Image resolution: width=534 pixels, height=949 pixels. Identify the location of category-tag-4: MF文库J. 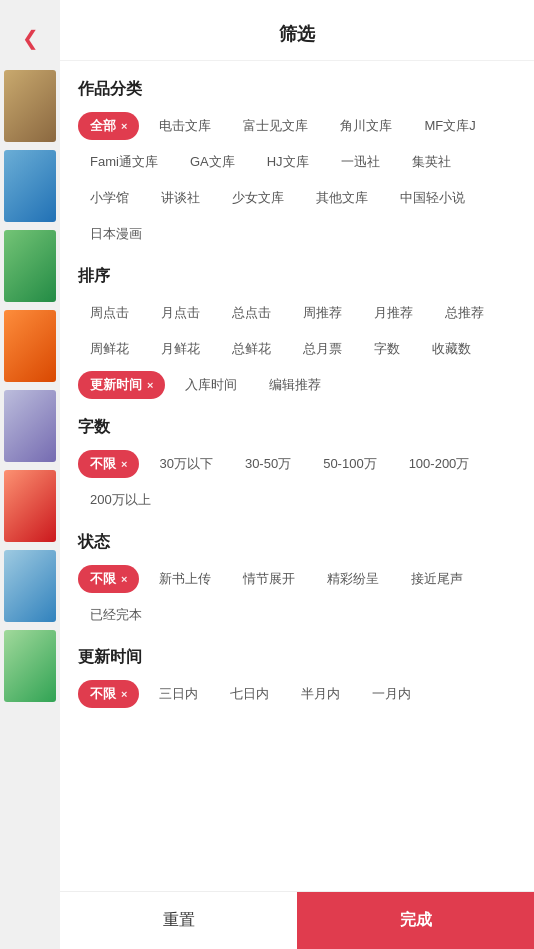
(450, 126).